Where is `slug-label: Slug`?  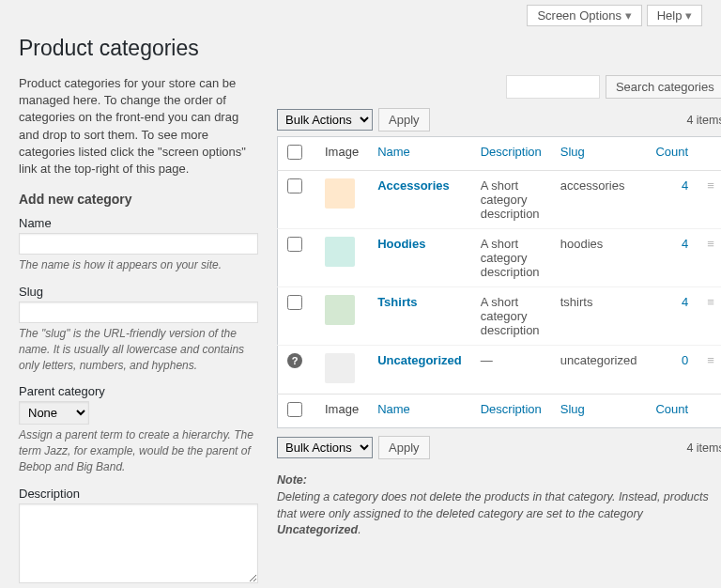
slug-label: Slug is located at coordinates (139, 291).